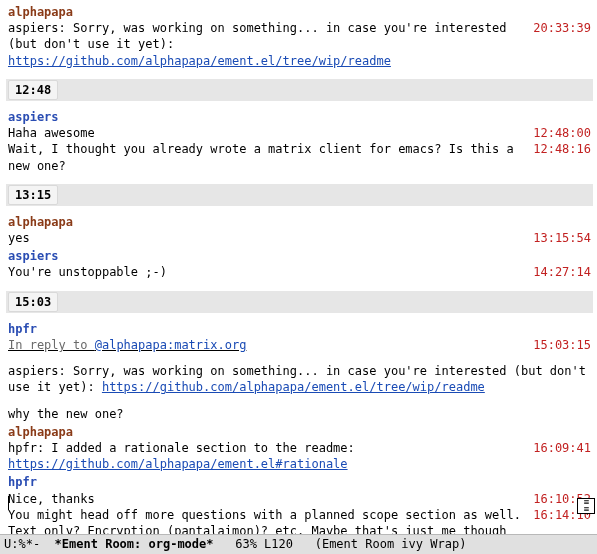 This screenshot has width=597, height=554. What do you see at coordinates (268, 520) in the screenshot?
I see `message-body: You might head off more questions with a…` at bounding box center [268, 520].